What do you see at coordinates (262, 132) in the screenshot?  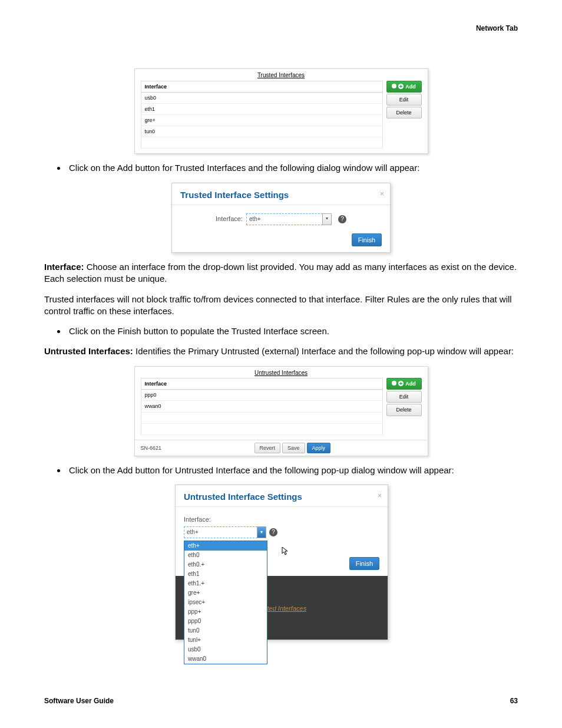 I see `table-row: tun0` at bounding box center [262, 132].